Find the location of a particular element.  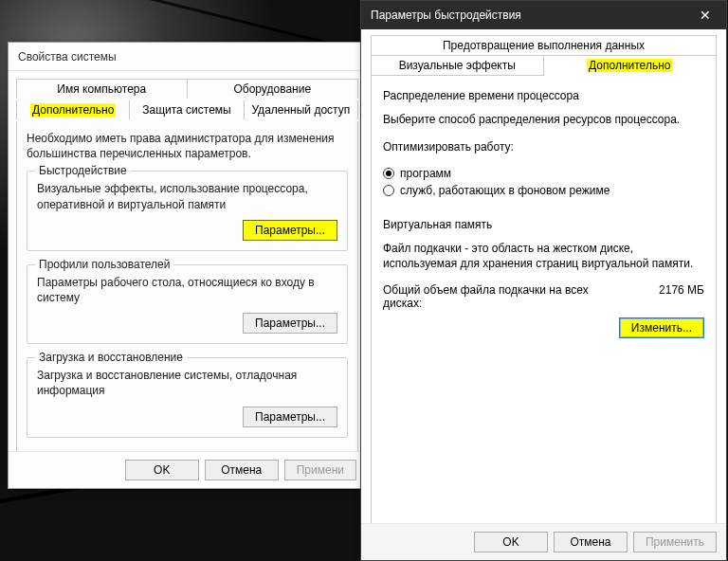

tab-computer-name: Имя компьютера is located at coordinates (102, 89).